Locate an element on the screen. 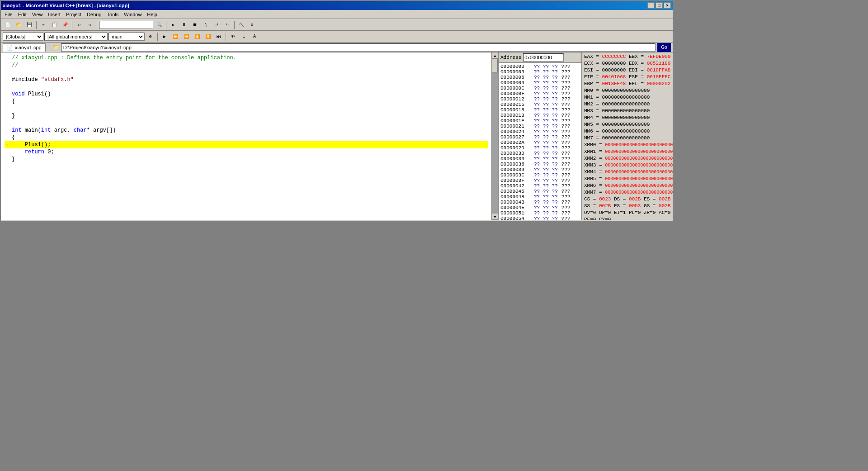 The height and width of the screenshot is (471, 868). code-line-7: { is located at coordinates (246, 101).